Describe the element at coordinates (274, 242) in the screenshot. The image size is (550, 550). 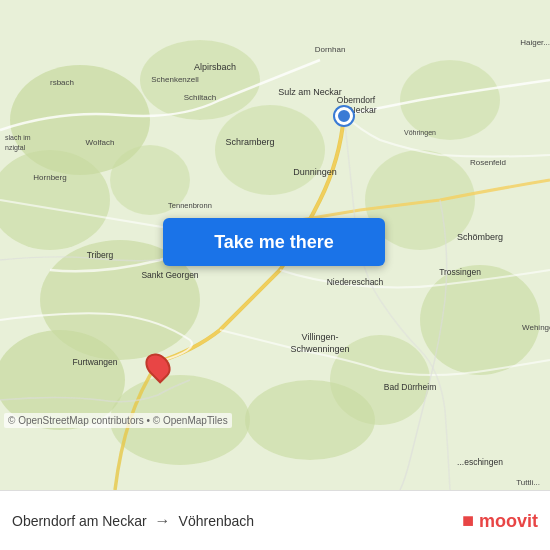
I see `take-me-there-button: Take me there` at that location.